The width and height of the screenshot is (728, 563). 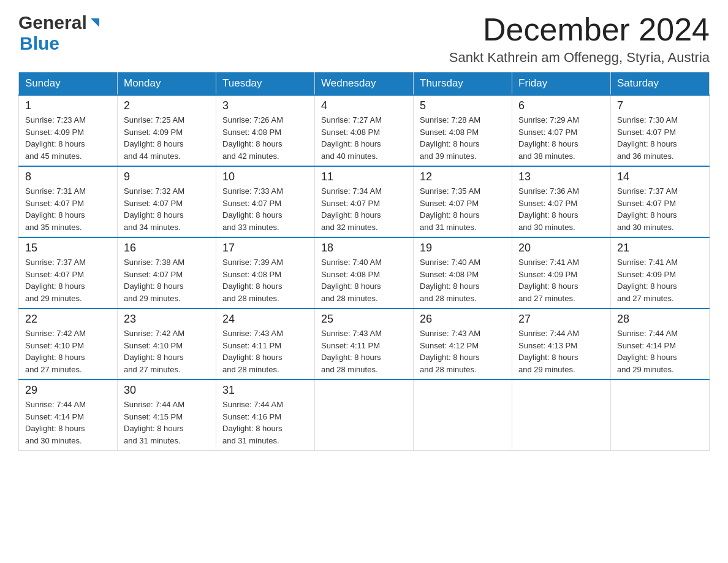 What do you see at coordinates (266, 131) in the screenshot?
I see `calendar-cell: 3 Sunrise: 7:26 AMSunset: 4:08 PMDayligh…` at bounding box center [266, 131].